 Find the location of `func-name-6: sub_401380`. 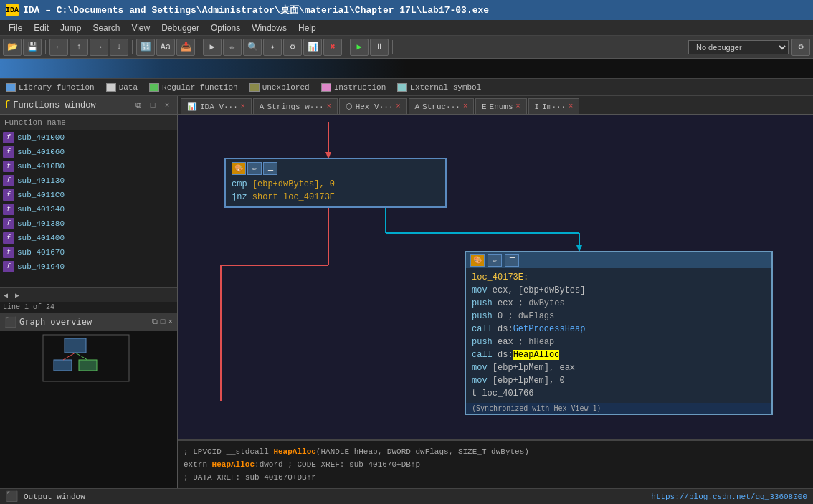

func-name-6: sub_401380 is located at coordinates (41, 224).